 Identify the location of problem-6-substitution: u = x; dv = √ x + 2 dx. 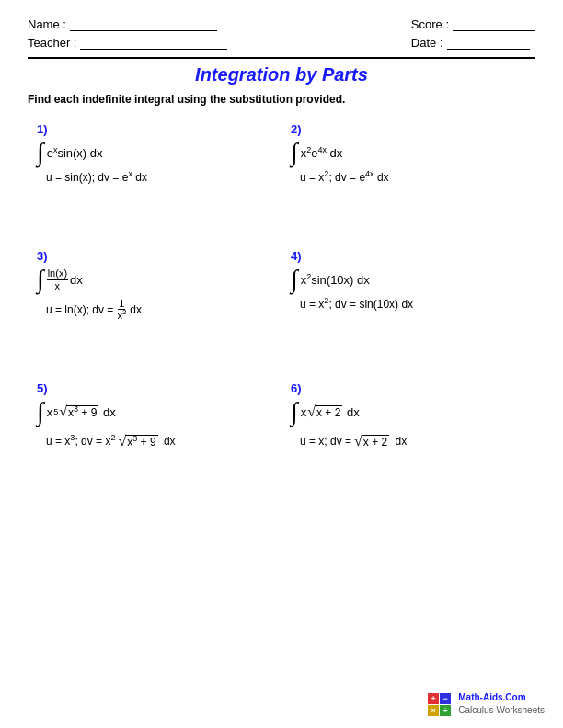
(349, 441).